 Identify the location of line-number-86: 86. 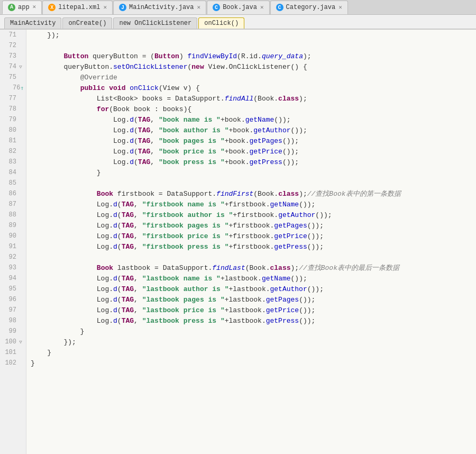
(13, 194).